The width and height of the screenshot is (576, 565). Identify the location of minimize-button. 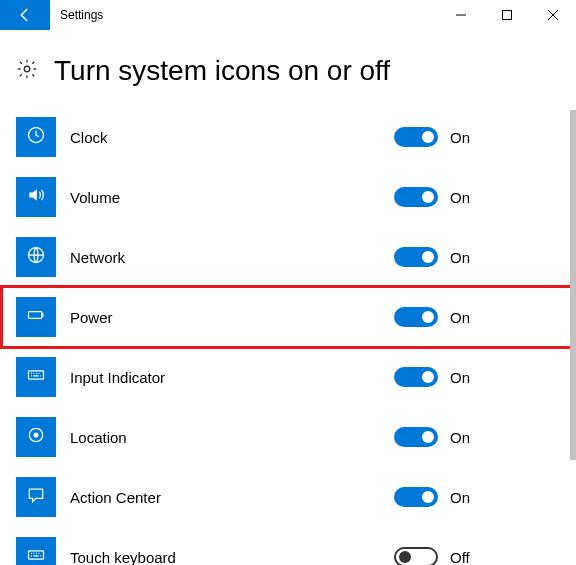
(461, 15).